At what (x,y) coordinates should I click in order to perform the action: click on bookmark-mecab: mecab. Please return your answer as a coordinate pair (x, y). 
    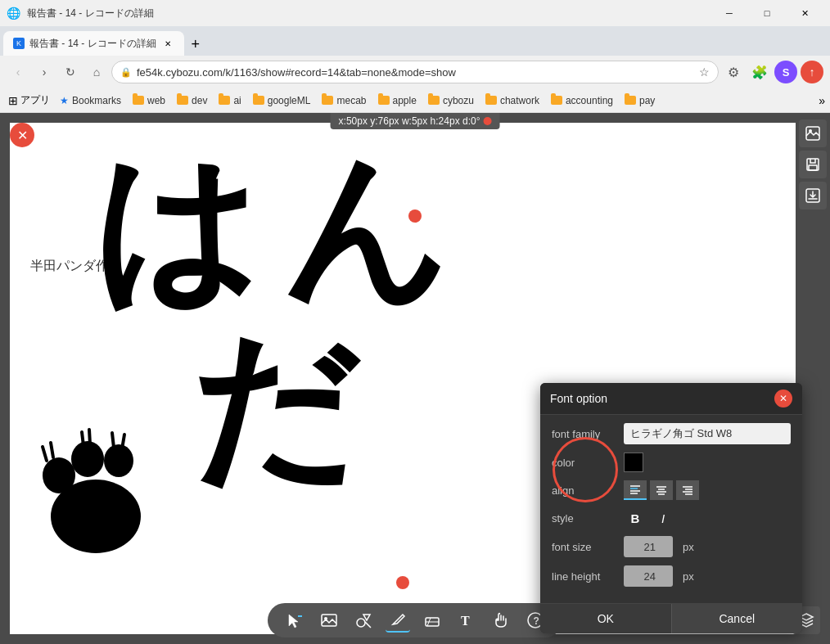
    Looking at the image, I should click on (344, 101).